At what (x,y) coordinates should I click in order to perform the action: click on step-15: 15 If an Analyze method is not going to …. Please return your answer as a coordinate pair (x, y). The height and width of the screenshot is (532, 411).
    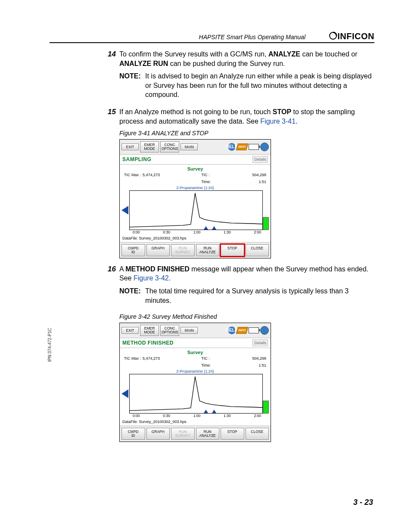
    Looking at the image, I should click on (237, 116).